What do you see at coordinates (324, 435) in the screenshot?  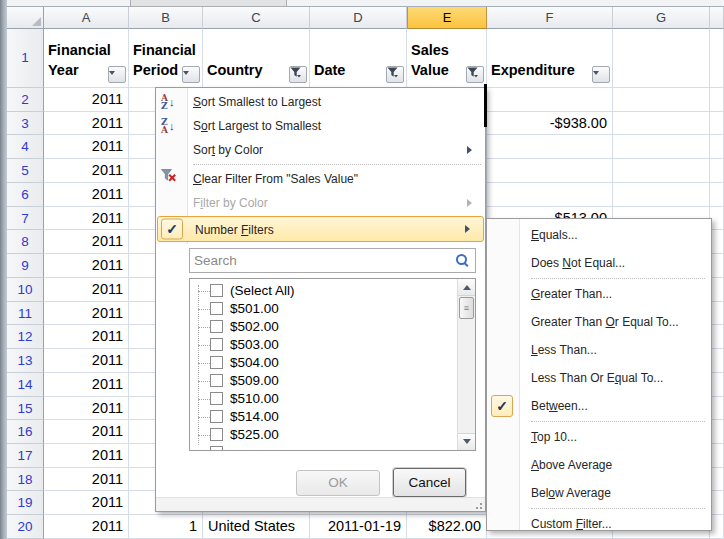 I see `filter-value-item: $525.00` at bounding box center [324, 435].